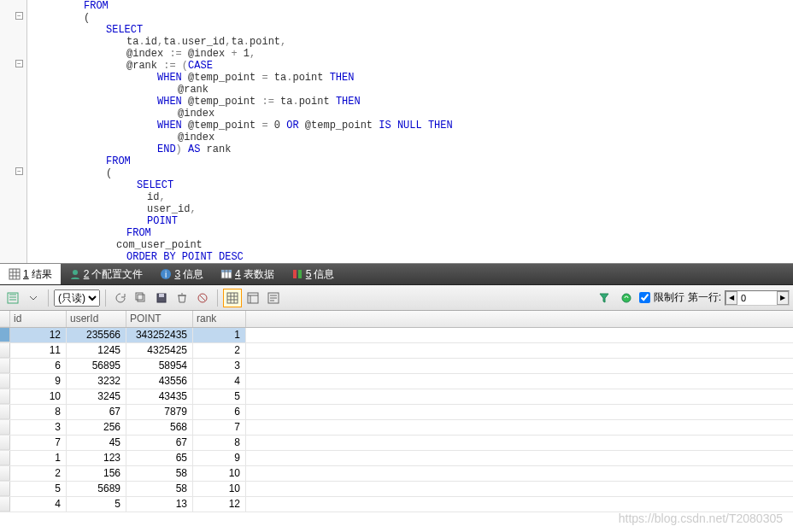 Image resolution: width=793 pixels, height=532 pixels. I want to click on first-row-input, so click(757, 298).